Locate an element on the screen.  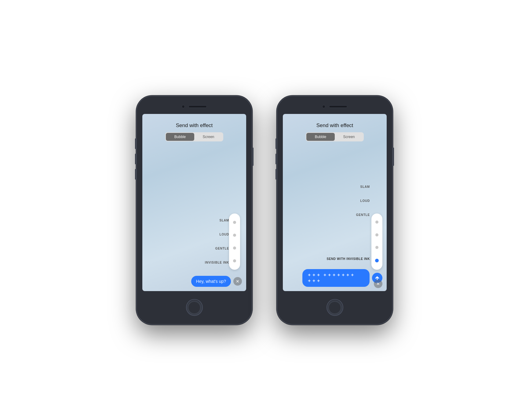
right-title: Send with effect is located at coordinates (335, 126).